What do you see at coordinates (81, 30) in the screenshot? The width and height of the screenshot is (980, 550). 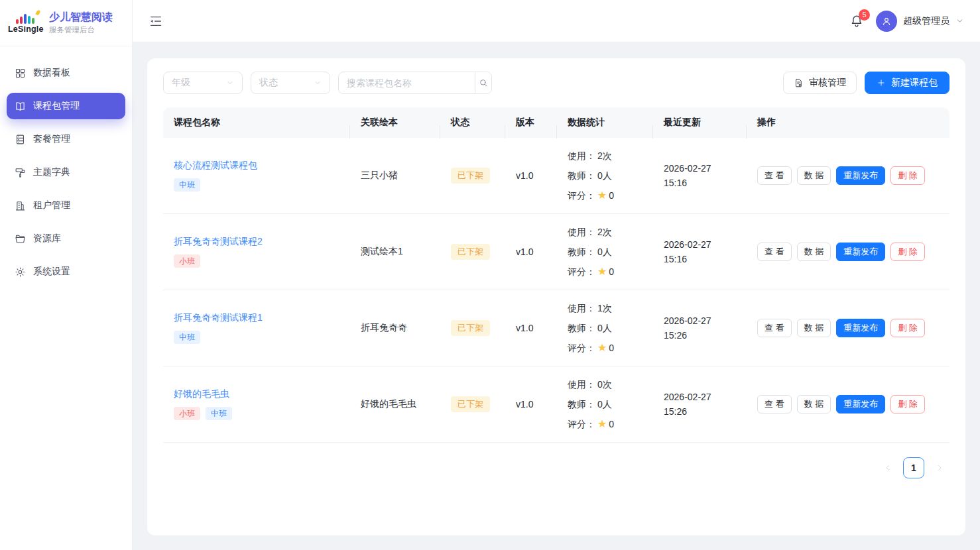 I see `app-subtitle: 服务管理后台` at bounding box center [81, 30].